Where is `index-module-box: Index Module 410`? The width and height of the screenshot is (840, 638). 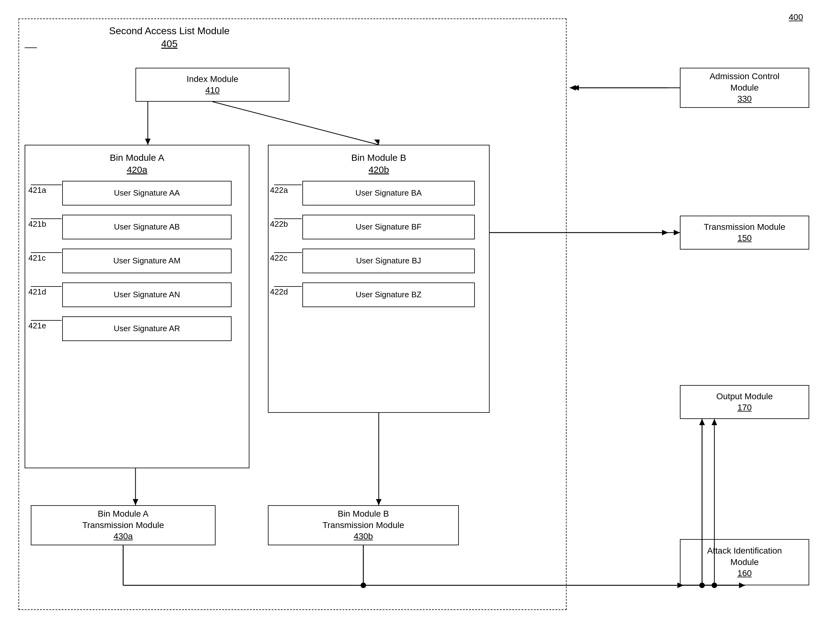
index-module-box: Index Module 410 is located at coordinates (213, 85).